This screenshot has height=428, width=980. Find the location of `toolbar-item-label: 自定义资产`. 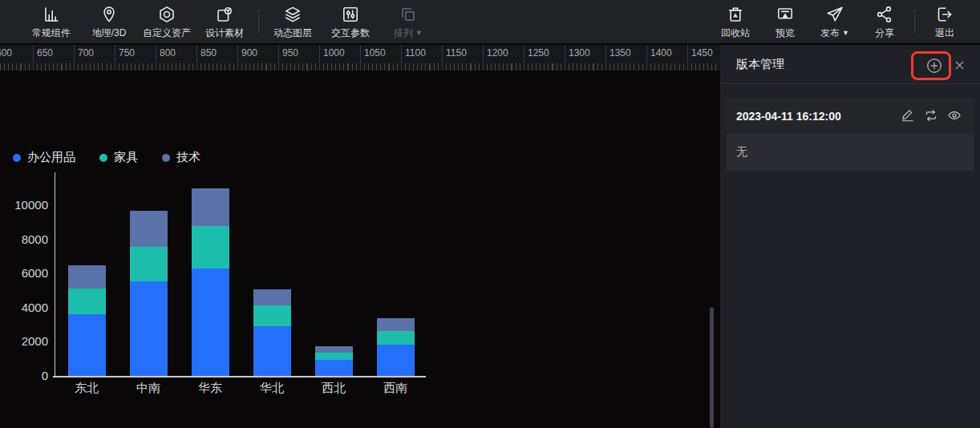

toolbar-item-label: 自定义资产 is located at coordinates (167, 34).